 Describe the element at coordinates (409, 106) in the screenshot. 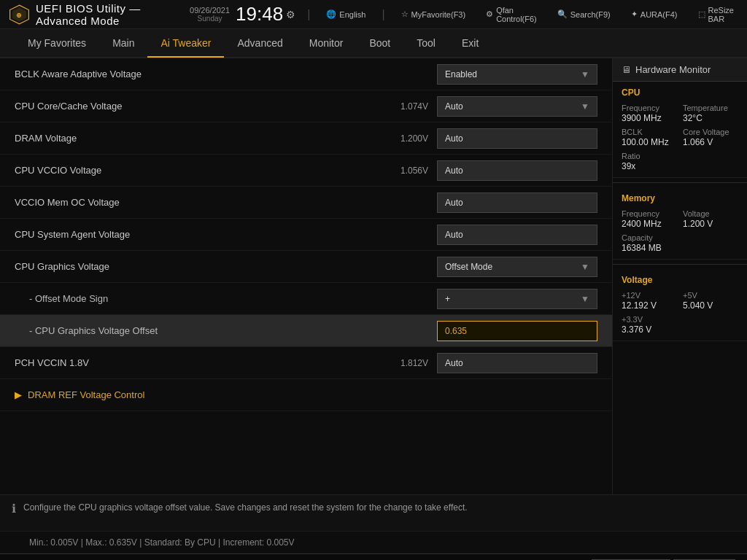

I see `row-value-cpu-core-cache: 1.074V` at that location.